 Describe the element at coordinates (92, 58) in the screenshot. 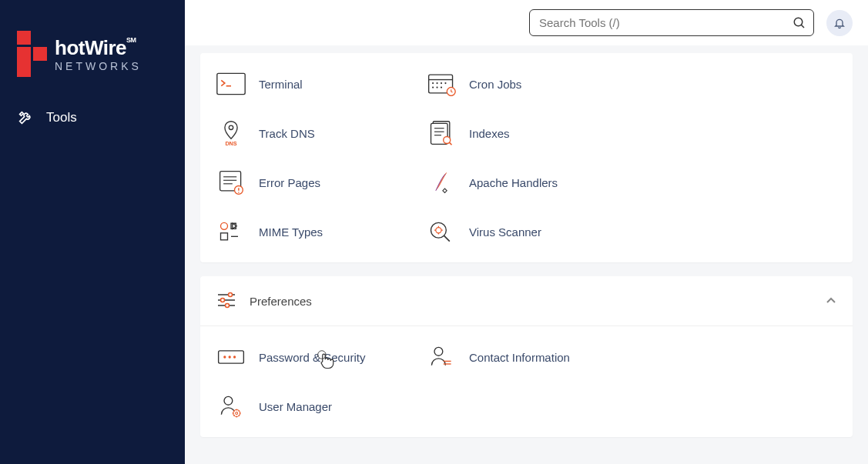

I see `brand-logo: hotWireSM NETWORKS` at that location.